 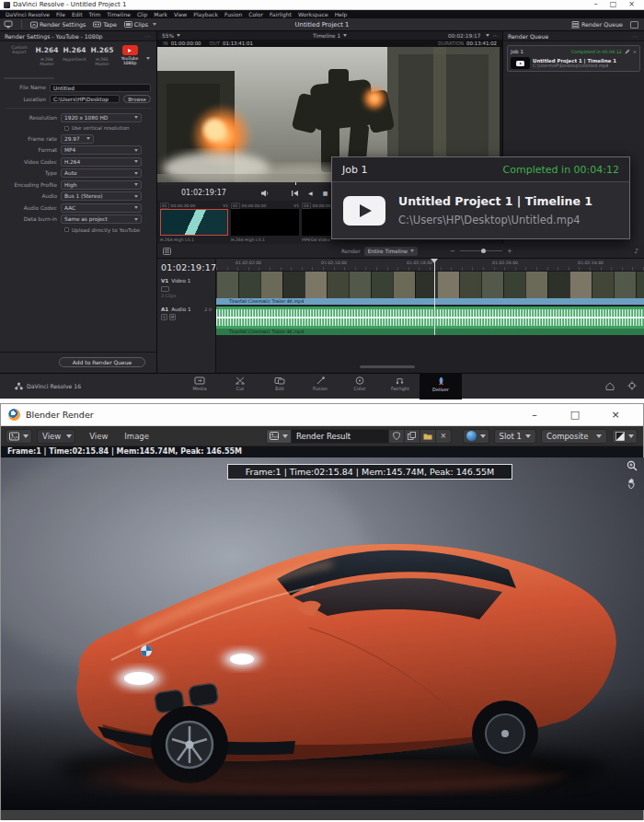 I want to click on play-icon, so click(x=364, y=211).